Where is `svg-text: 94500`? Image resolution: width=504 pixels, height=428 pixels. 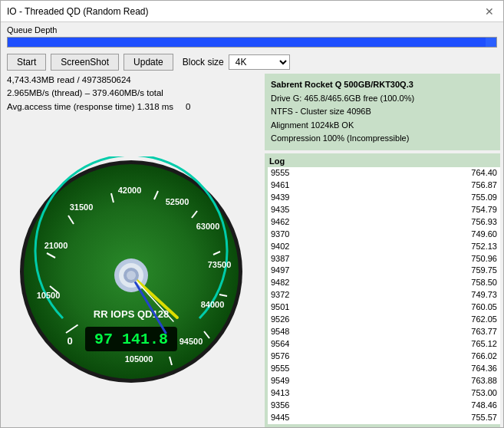
svg-text: 94500 is located at coordinates (192, 341).